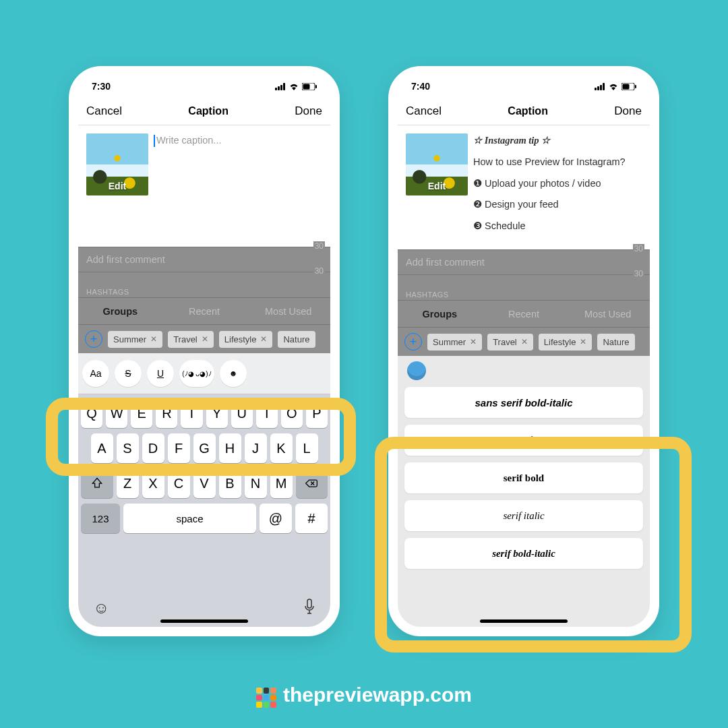  What do you see at coordinates (282, 448) in the screenshot?
I see `key-k: K` at bounding box center [282, 448].